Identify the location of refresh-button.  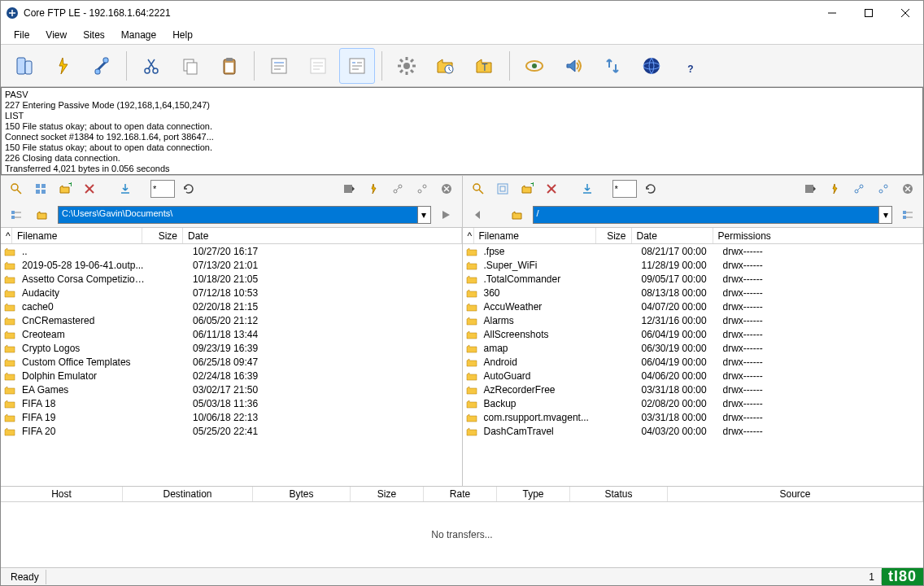
(651, 189).